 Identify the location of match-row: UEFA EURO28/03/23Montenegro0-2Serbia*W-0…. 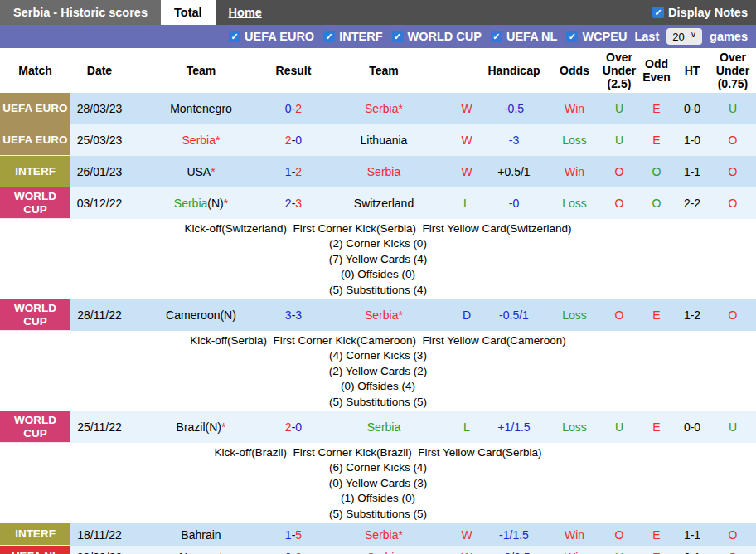
(378, 109).